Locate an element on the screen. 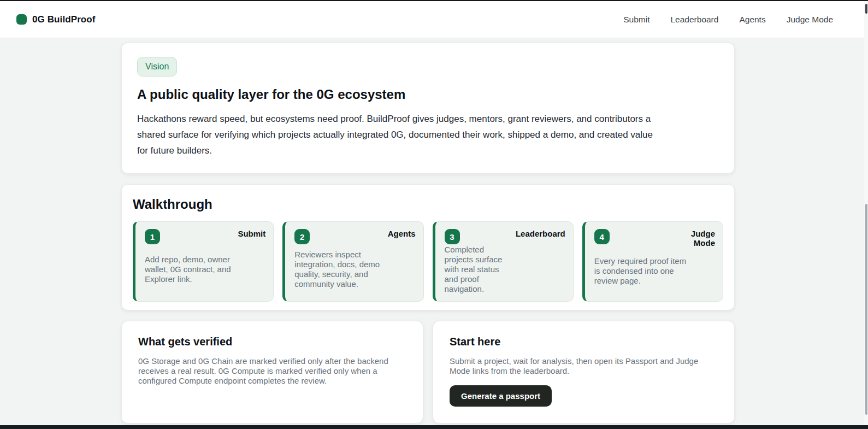 The height and width of the screenshot is (429, 868). step-title: Agents is located at coordinates (402, 234).